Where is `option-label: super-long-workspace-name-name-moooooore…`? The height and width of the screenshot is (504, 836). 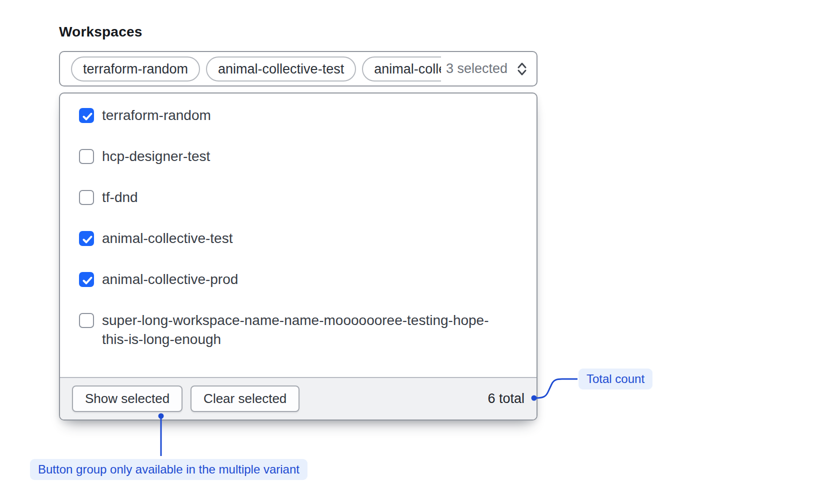
option-label: super-long-workspace-name-name-moooooore… is located at coordinates (300, 330).